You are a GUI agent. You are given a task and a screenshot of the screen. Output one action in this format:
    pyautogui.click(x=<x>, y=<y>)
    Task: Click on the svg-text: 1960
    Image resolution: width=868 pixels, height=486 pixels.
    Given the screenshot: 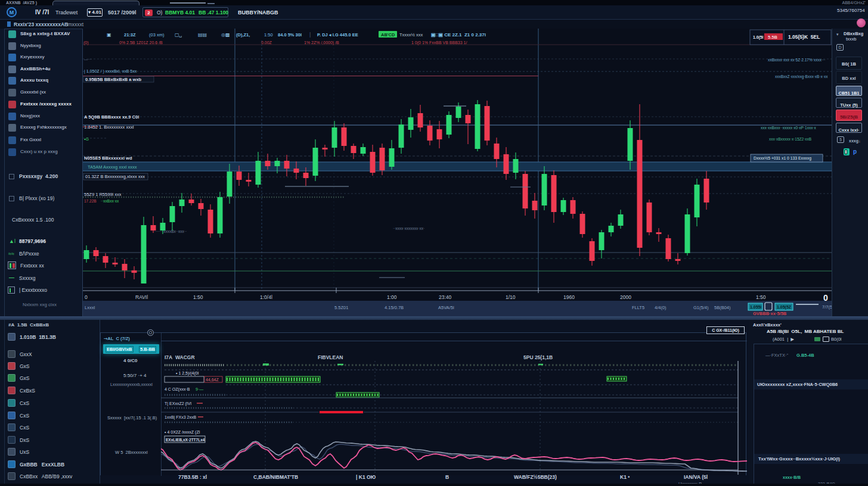 What is the action you would take?
    pyautogui.click(x=569, y=297)
    